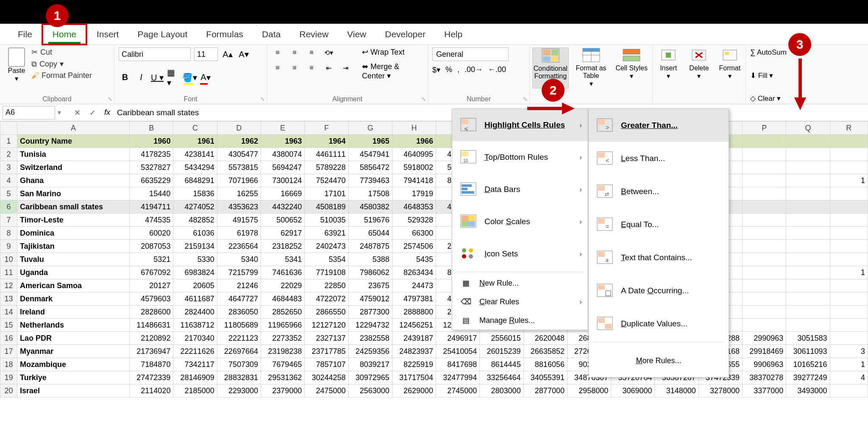 The height and width of the screenshot is (428, 868). What do you see at coordinates (239, 378) in the screenshot?
I see `cell: 28832831` at bounding box center [239, 378].